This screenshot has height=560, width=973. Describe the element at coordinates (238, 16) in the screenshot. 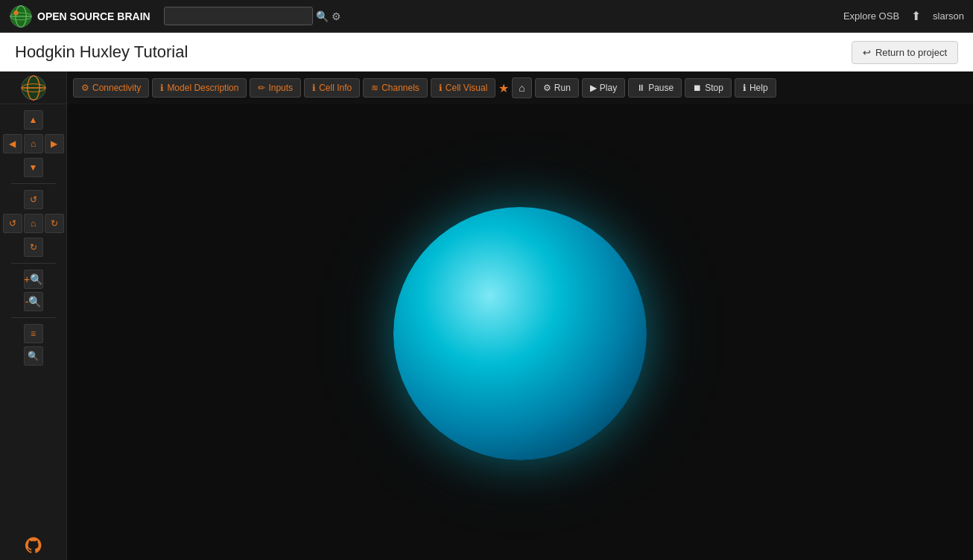

I see `search-input` at that location.